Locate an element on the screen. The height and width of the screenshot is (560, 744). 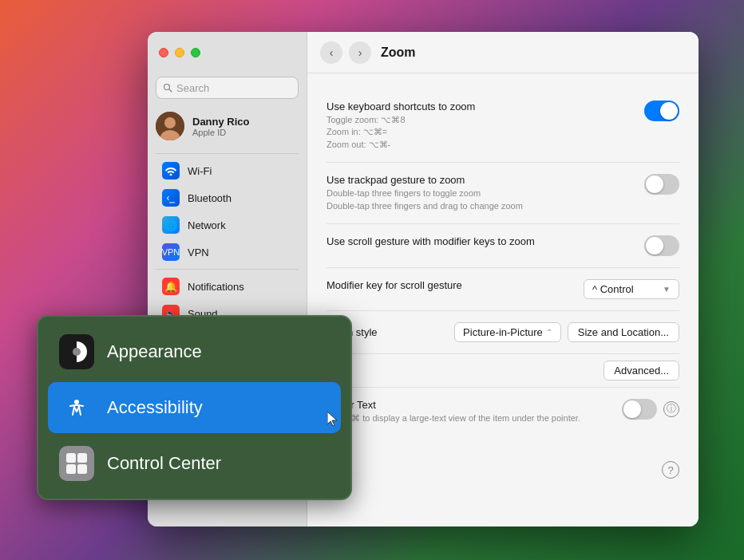
sidebar-label-wifi: Wi-Fi is located at coordinates (200, 171).